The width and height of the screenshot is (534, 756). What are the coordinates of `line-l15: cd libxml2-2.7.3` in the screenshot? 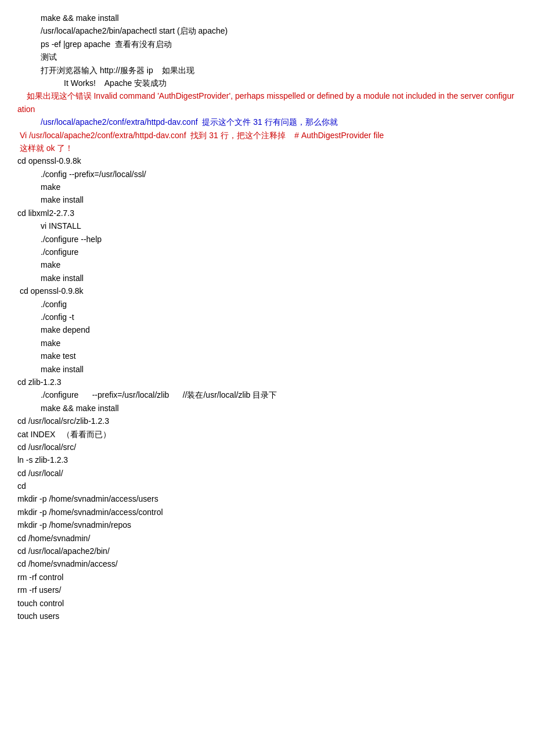 It's located at (267, 213).